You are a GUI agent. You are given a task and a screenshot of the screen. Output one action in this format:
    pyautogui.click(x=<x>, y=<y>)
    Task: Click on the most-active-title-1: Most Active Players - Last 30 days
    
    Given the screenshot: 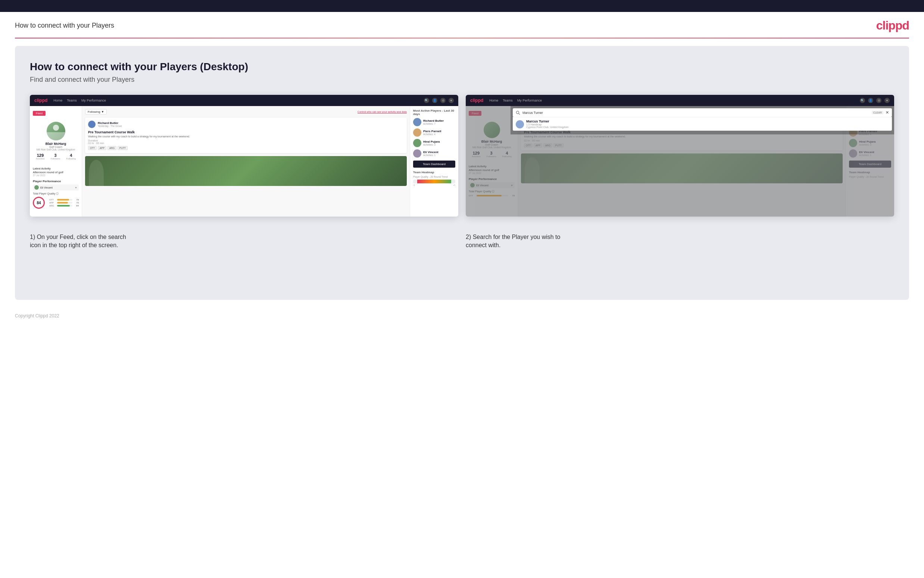 What is the action you would take?
    pyautogui.click(x=434, y=112)
    